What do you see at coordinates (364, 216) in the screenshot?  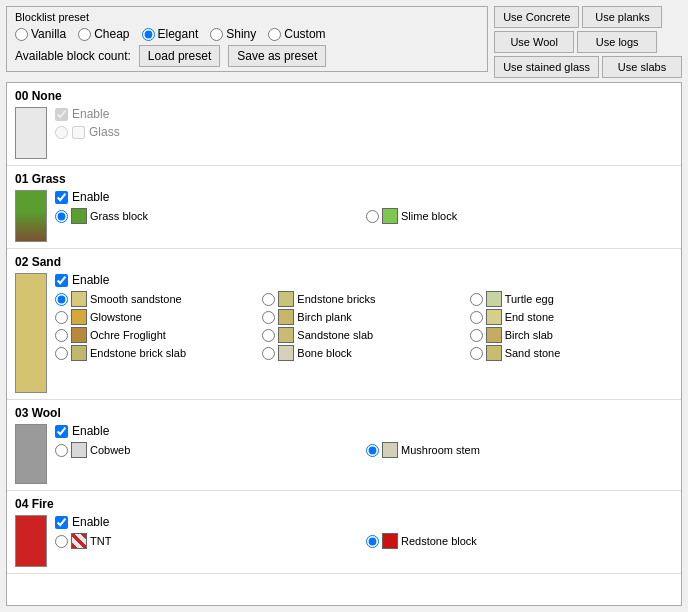 I see `section-01-content: Enable Grass block Slime block` at bounding box center [364, 216].